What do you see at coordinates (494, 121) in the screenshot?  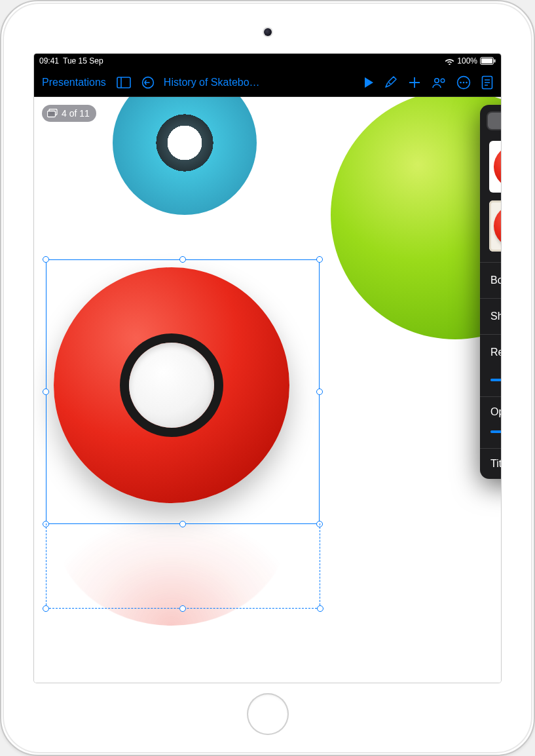 I see `tab-style: Style` at bounding box center [494, 121].